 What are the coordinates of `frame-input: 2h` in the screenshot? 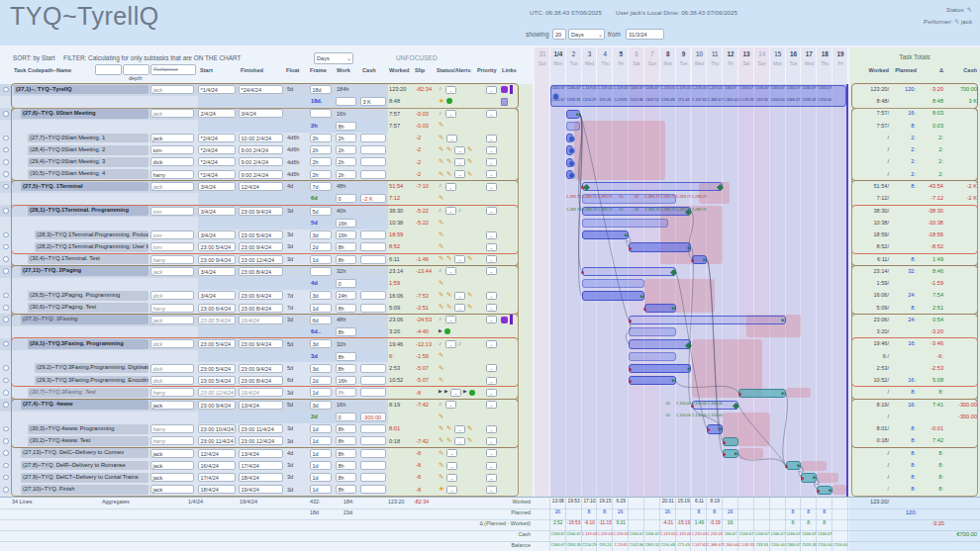 It's located at (321, 138).